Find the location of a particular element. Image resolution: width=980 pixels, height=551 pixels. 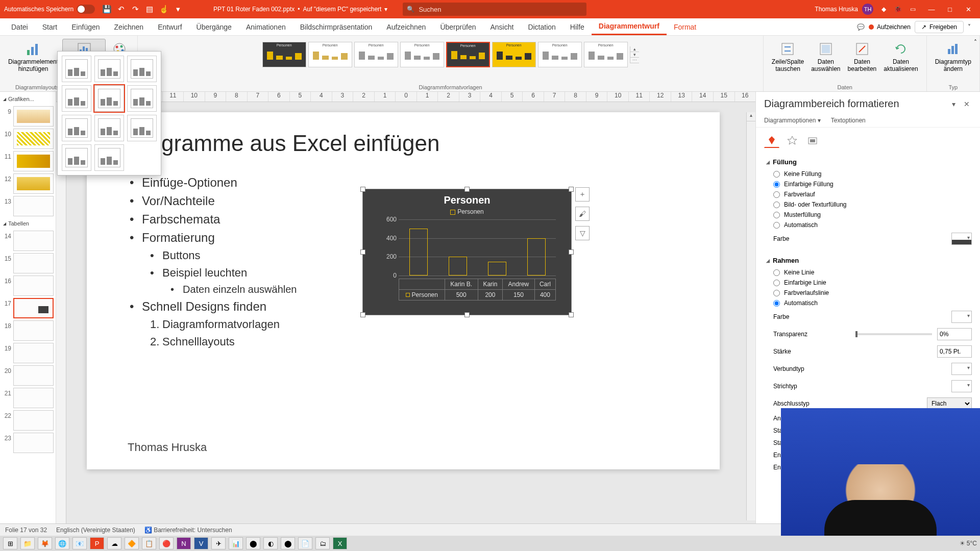

app-icon-3: 🔴 is located at coordinates (166, 543).